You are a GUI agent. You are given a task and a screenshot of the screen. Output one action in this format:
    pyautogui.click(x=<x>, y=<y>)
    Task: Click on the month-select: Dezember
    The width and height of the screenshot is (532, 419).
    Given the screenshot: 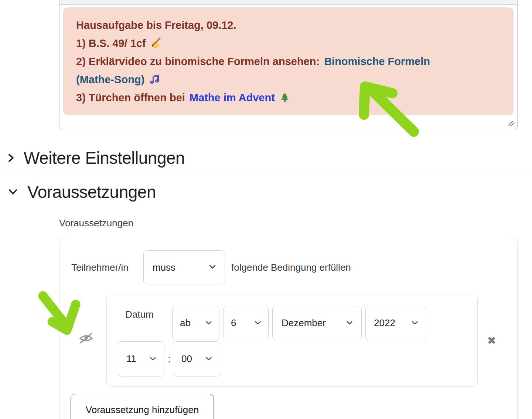 What is the action you would take?
    pyautogui.click(x=317, y=323)
    